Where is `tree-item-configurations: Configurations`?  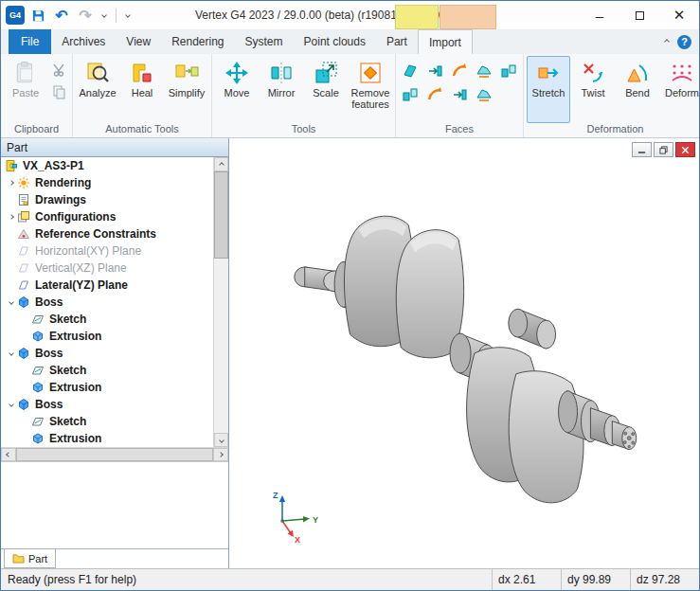 tree-item-configurations: Configurations is located at coordinates (107, 217).